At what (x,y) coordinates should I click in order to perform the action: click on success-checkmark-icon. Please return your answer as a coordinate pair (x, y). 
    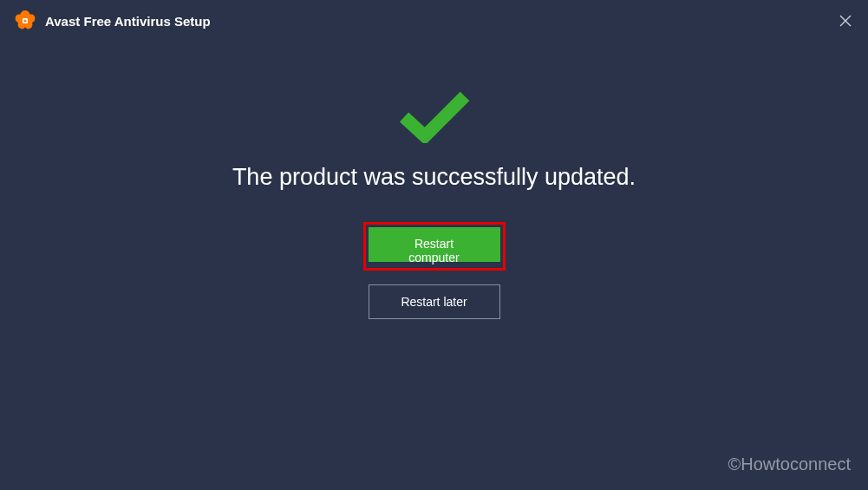
    Looking at the image, I should click on (434, 116).